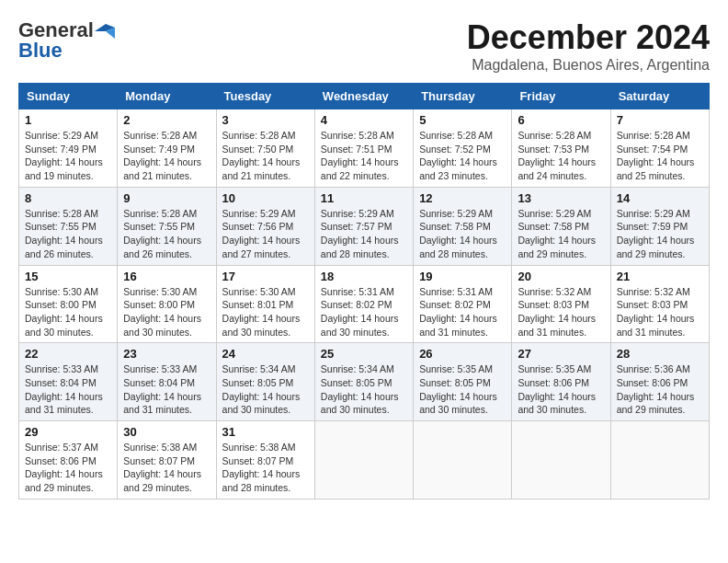 This screenshot has width=728, height=563. I want to click on day-info: Sunrise: 5:28 AMSunset: 7:53 PMDaylight:…, so click(561, 156).